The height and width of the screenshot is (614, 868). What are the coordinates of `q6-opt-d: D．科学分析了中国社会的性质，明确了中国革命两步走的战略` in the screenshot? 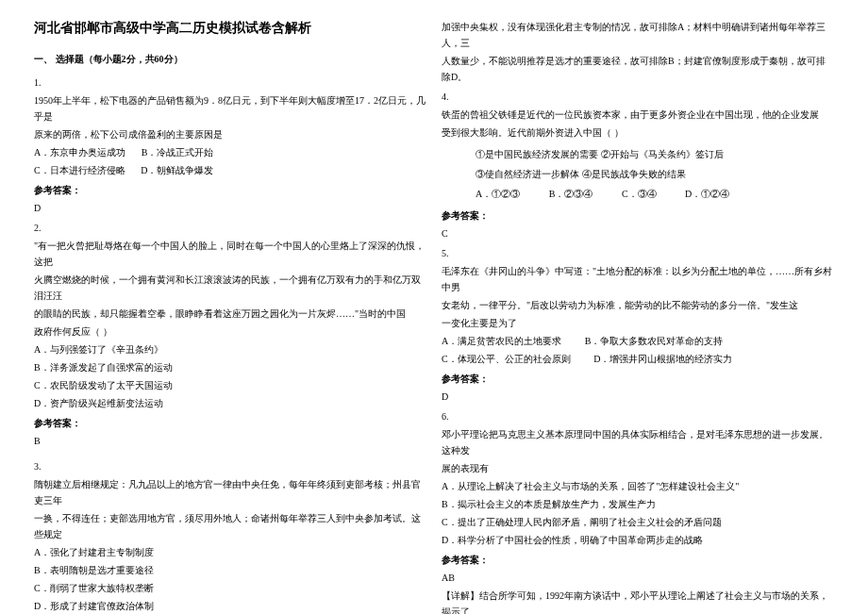 It's located at (638, 539).